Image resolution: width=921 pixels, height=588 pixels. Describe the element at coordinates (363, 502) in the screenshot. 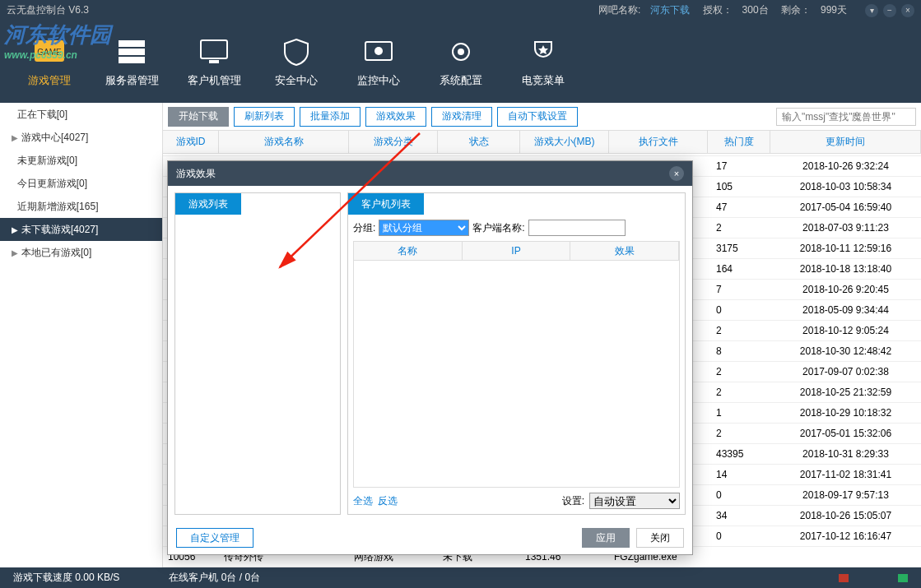

I see `select-all-link: 全选` at that location.